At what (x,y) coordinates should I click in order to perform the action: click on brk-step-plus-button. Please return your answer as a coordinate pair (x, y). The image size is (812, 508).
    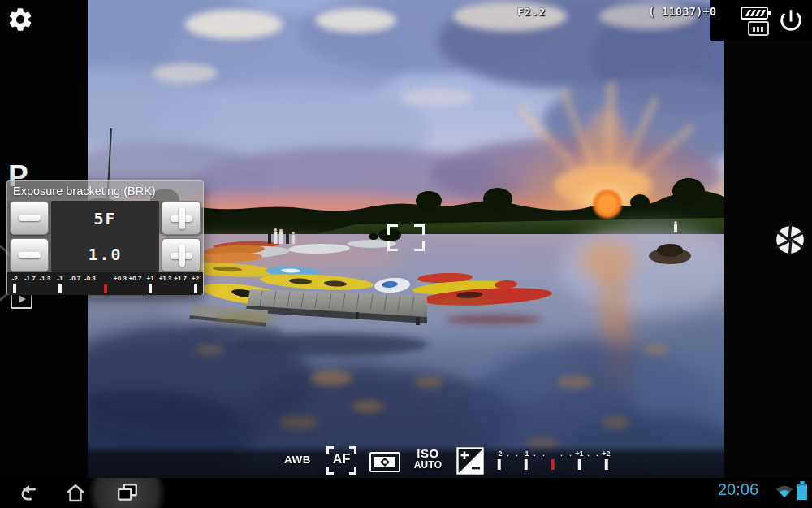
    Looking at the image, I should click on (181, 255).